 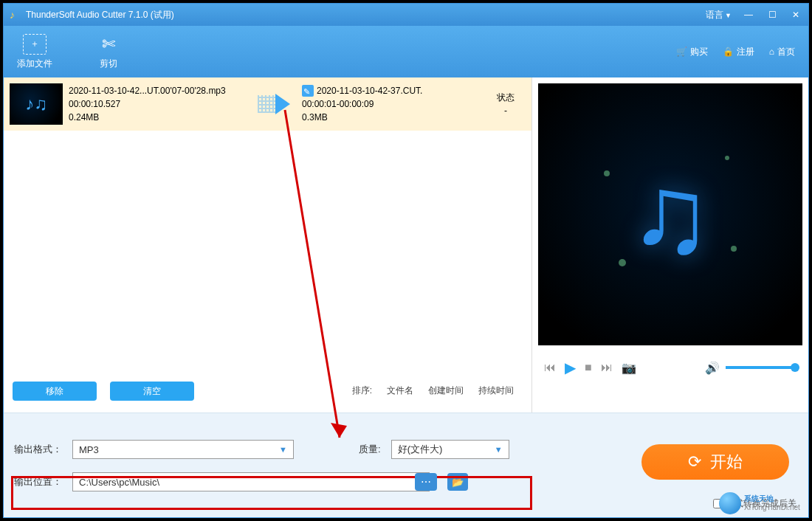 I want to click on more-button: ⋯, so click(x=426, y=482).